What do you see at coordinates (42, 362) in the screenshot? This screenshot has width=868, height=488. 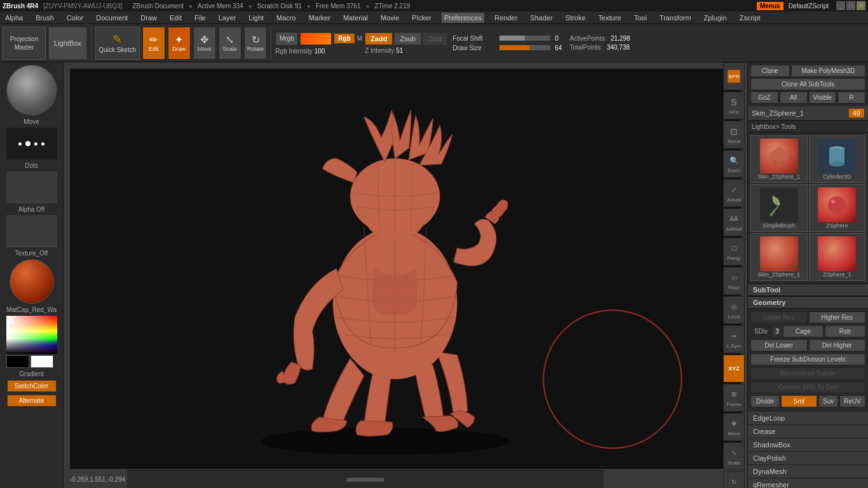 I see `white-swatch` at bounding box center [42, 362].